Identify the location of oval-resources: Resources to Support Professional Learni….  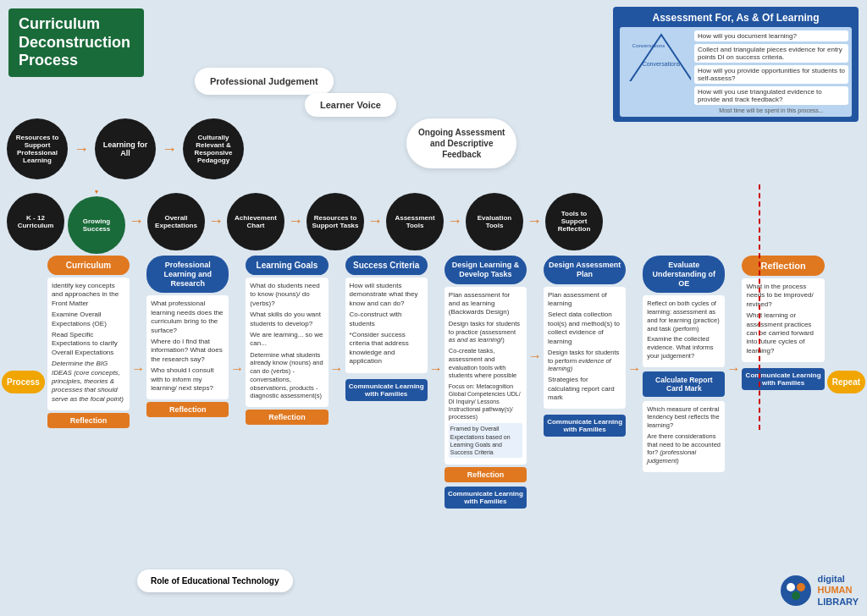
(37, 149).